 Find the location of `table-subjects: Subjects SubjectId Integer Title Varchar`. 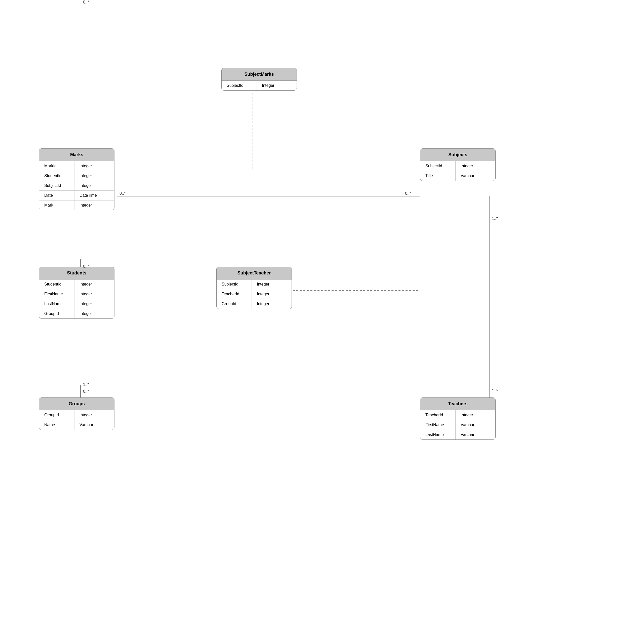

table-subjects: Subjects SubjectId Integer Title Varchar is located at coordinates (458, 165).